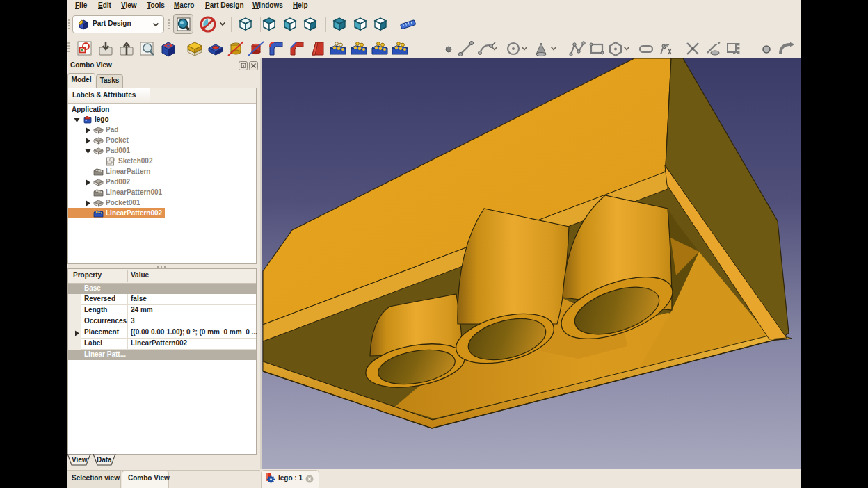 This screenshot has height=488, width=868. Describe the element at coordinates (79, 460) in the screenshot. I see `svg-text: View` at that location.